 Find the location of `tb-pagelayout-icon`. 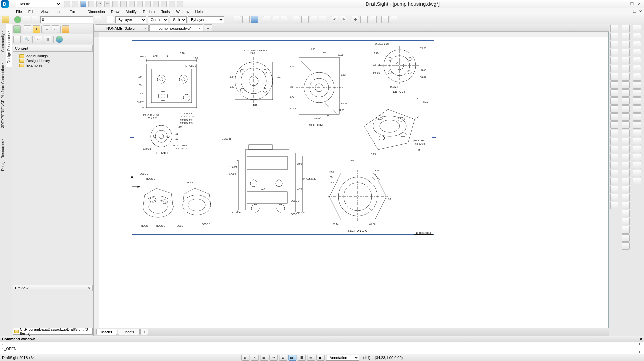

tb-pagelayout-icon is located at coordinates (284, 20).